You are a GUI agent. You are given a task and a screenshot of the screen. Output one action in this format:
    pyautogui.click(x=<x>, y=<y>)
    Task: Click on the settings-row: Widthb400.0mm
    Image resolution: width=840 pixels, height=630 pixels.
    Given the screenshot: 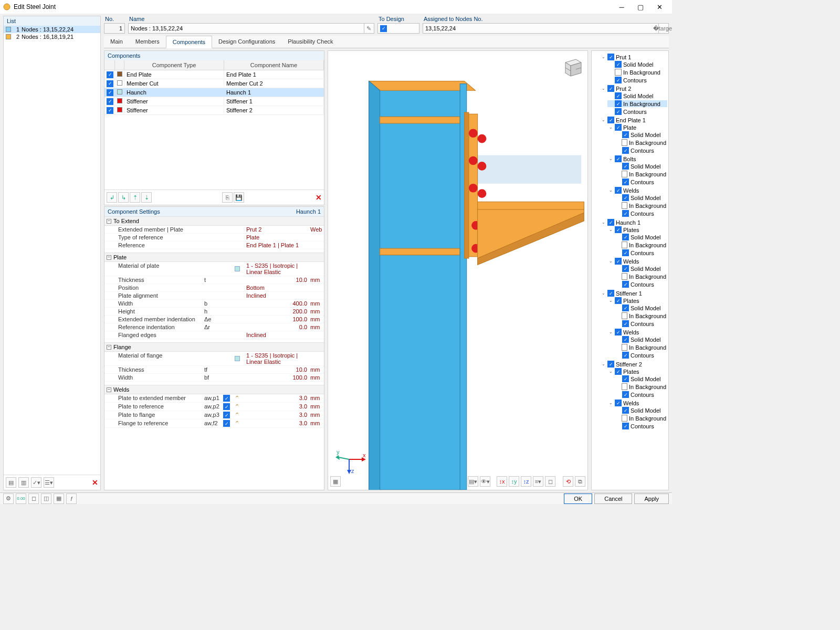 What is the action you would take?
    pyautogui.click(x=214, y=303)
    